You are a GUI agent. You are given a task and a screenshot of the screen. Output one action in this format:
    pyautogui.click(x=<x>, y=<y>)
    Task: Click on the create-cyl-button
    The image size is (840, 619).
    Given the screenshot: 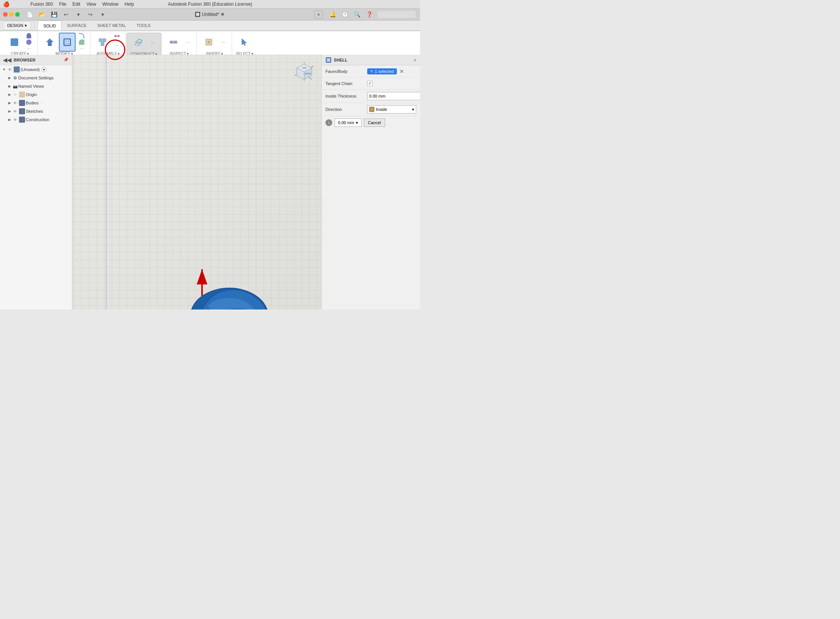 What is the action you would take?
    pyautogui.click(x=29, y=36)
    